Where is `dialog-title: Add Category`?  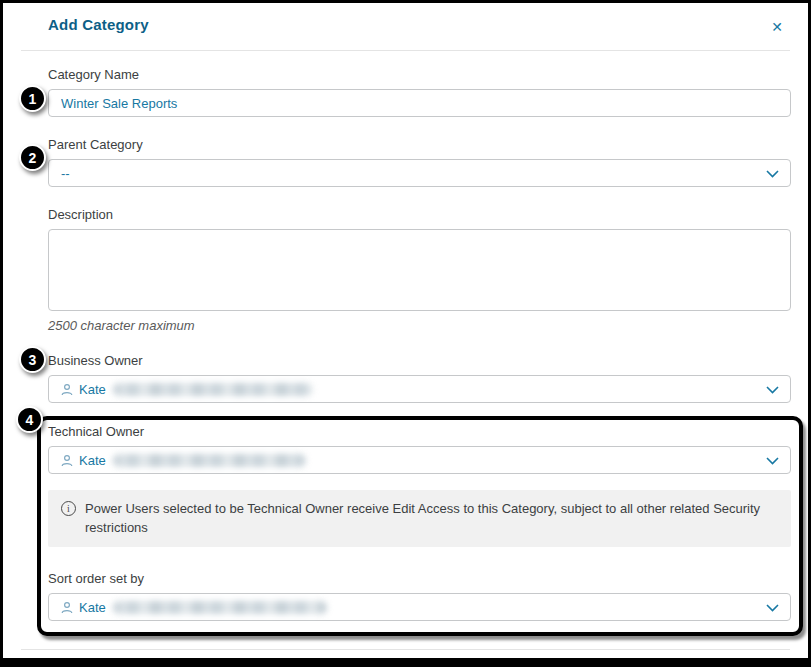
dialog-title: Add Category is located at coordinates (98, 24).